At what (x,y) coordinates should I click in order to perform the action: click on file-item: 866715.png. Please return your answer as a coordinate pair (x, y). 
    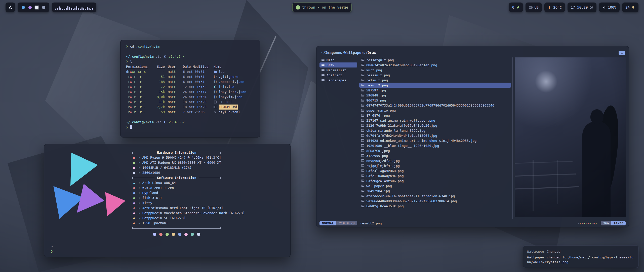
    Looking at the image, I should click on (435, 100).